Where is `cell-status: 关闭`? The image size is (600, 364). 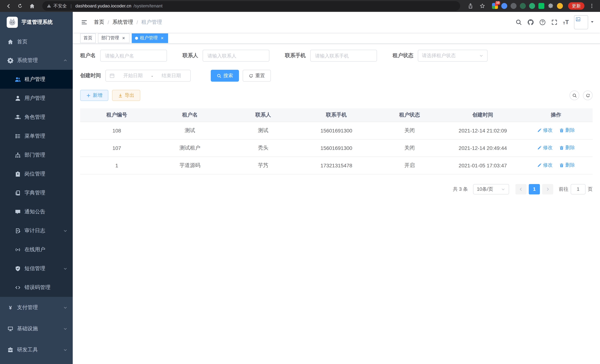 cell-status: 关闭 is located at coordinates (410, 131).